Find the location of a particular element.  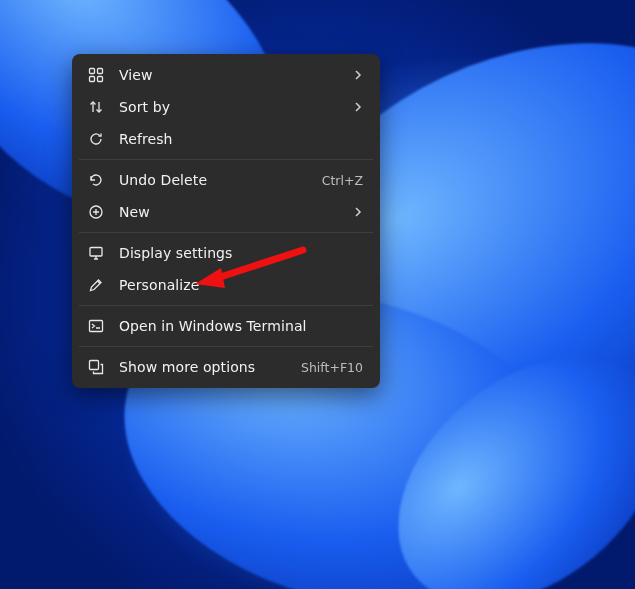

menu-item-label: Sort by is located at coordinates (229, 107).